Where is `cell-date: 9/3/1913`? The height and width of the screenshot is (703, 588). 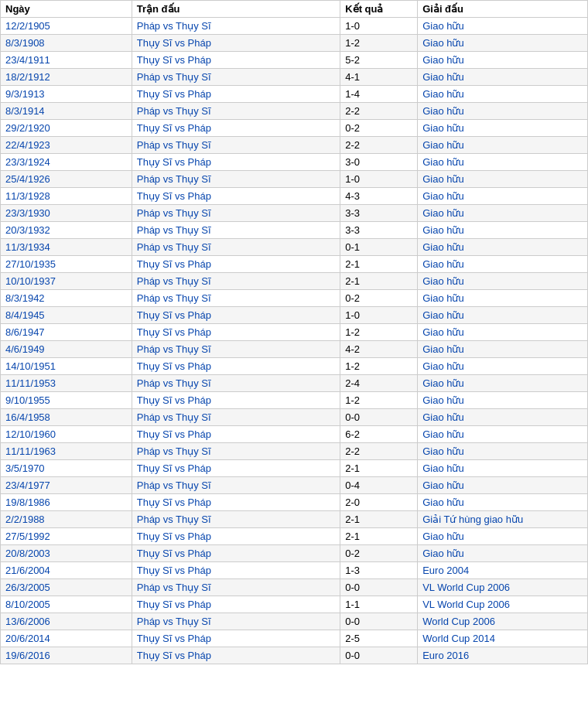 cell-date: 9/3/1913 is located at coordinates (67, 94).